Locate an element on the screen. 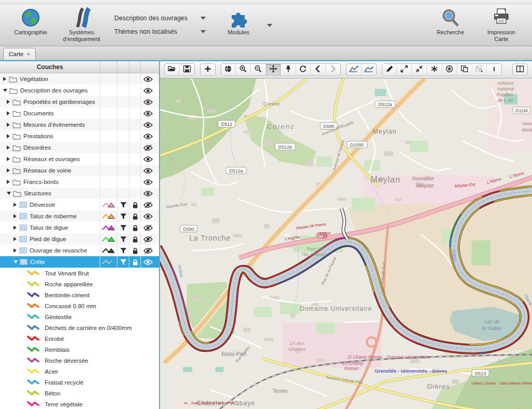 The width and height of the screenshot is (532, 409). legend-item-fraisat-recycl-: Fraisat recyclé is located at coordinates (79, 382).